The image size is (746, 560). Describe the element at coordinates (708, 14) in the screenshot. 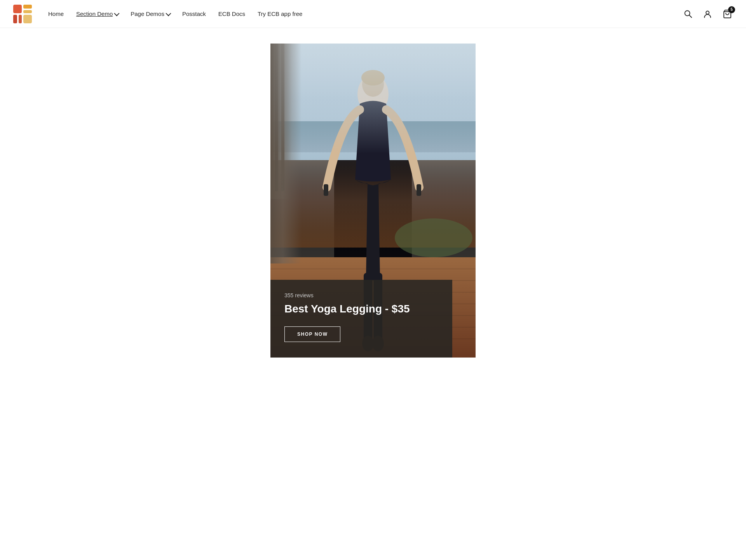

I see `account-button` at that location.